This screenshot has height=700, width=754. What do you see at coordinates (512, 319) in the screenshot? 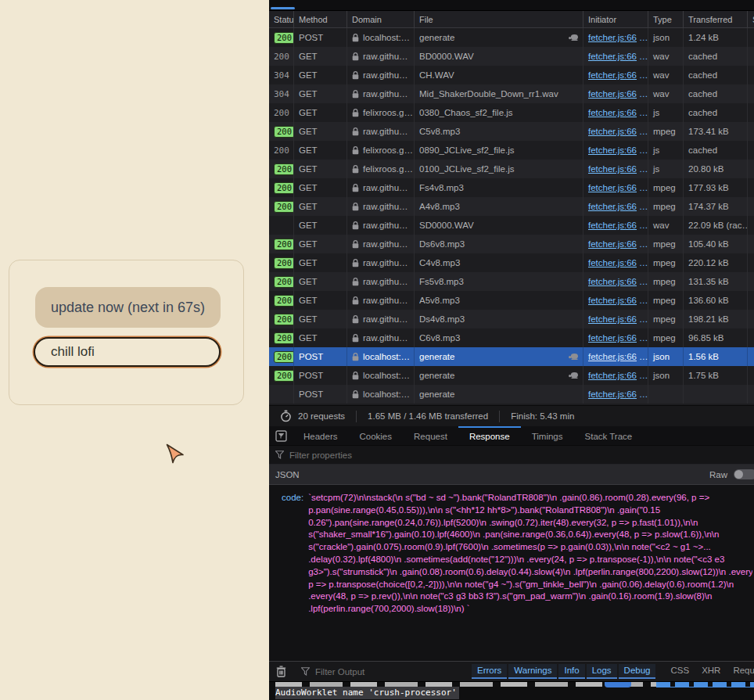
I see `table-row: 200 GET raw.githu… Ds4v8.mp3 fetcher.js:…` at bounding box center [512, 319].